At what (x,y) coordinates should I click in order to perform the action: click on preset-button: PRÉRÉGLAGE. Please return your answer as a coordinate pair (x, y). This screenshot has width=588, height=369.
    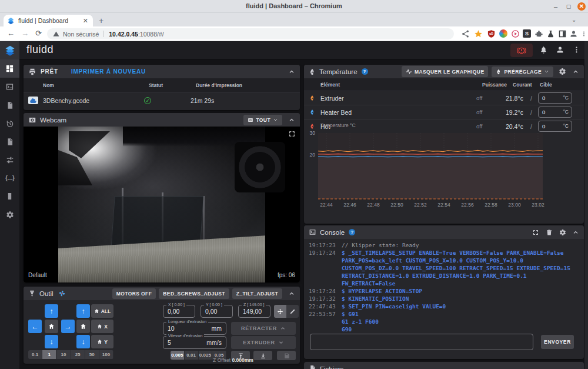
    Looking at the image, I should click on (522, 72).